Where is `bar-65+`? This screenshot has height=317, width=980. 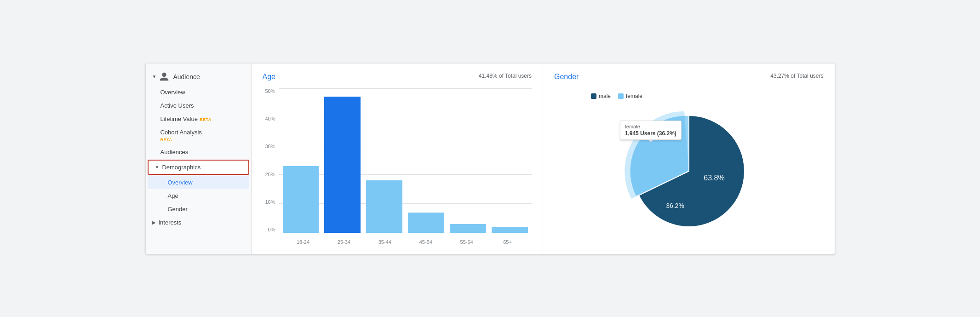 bar-65+ is located at coordinates (510, 230).